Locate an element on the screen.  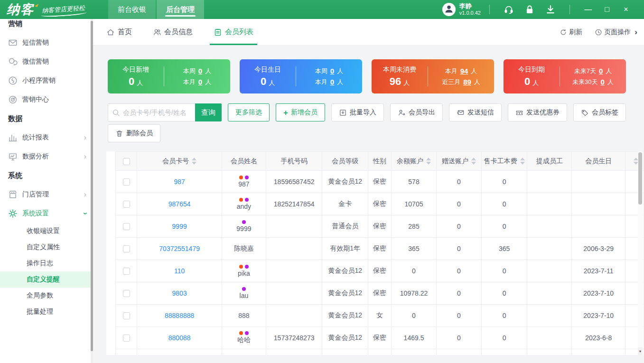
sidebar-subitem-自定义属性: 自定义属性 is located at coordinates (47, 247).